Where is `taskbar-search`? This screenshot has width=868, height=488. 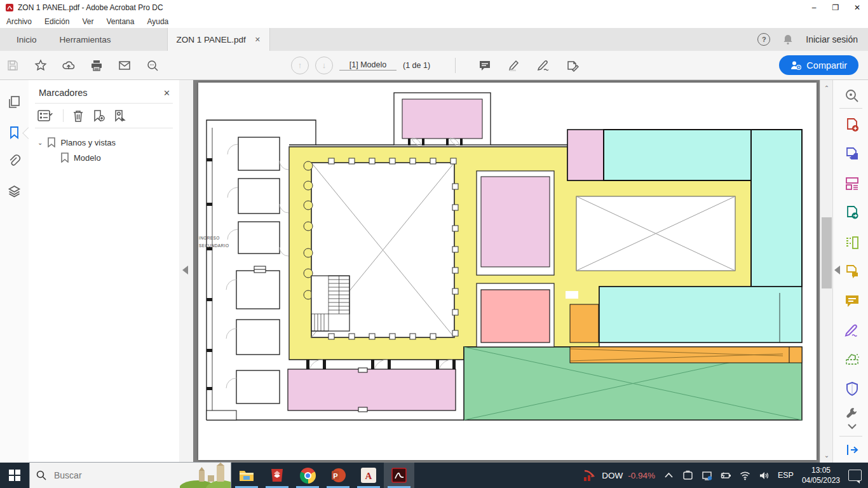
taskbar-search is located at coordinates (130, 475).